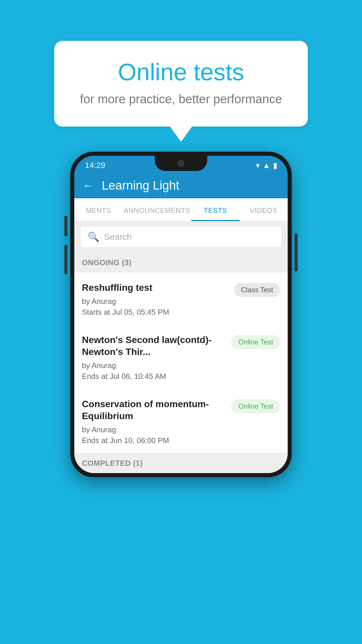 The image size is (362, 644). I want to click on search-icon: 🔍, so click(94, 237).